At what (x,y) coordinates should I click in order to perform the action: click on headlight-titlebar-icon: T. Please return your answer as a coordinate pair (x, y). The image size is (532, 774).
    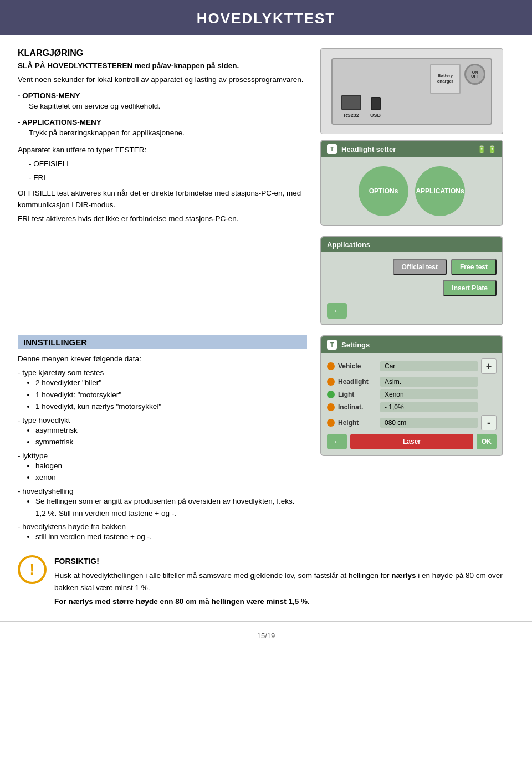
    Looking at the image, I should click on (332, 149).